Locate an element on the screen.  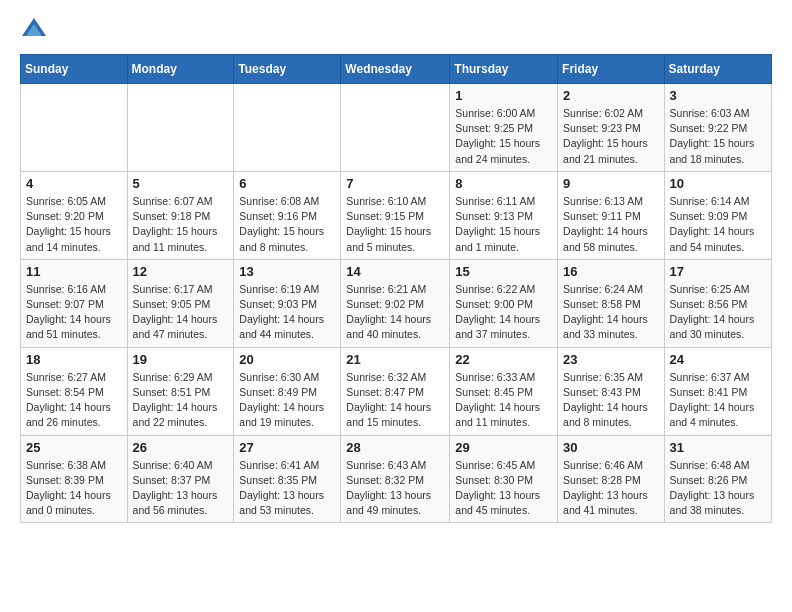
day-info: Sunrise: 6:38 AMSunset: 8:39 PMDaylight:… is located at coordinates (74, 488).